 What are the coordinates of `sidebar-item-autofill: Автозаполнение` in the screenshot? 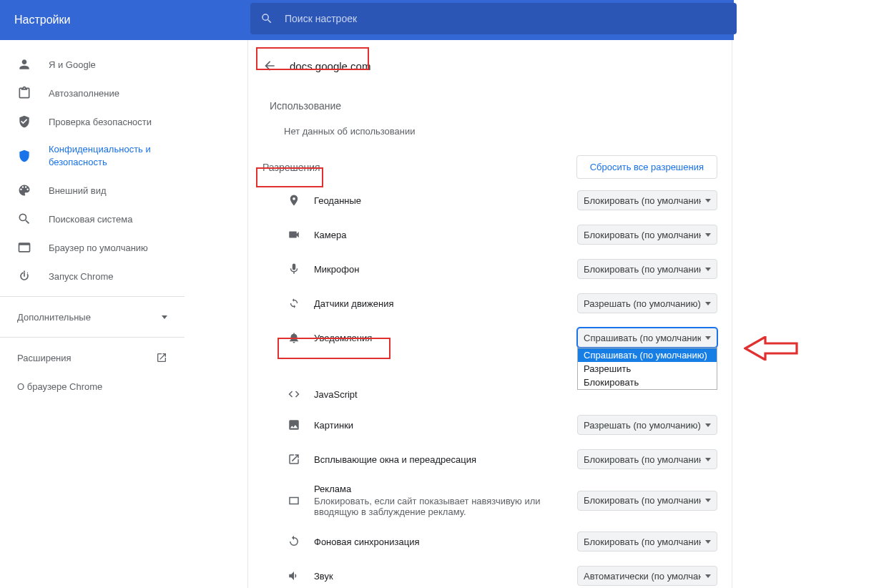 It's located at (92, 93).